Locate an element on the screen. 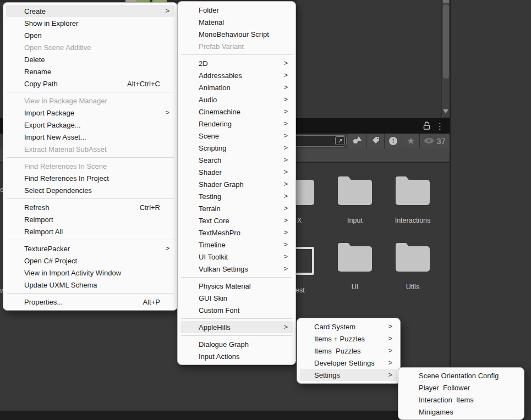 The height and width of the screenshot is (420, 531). menu-item: Export Package... is located at coordinates (90, 125).